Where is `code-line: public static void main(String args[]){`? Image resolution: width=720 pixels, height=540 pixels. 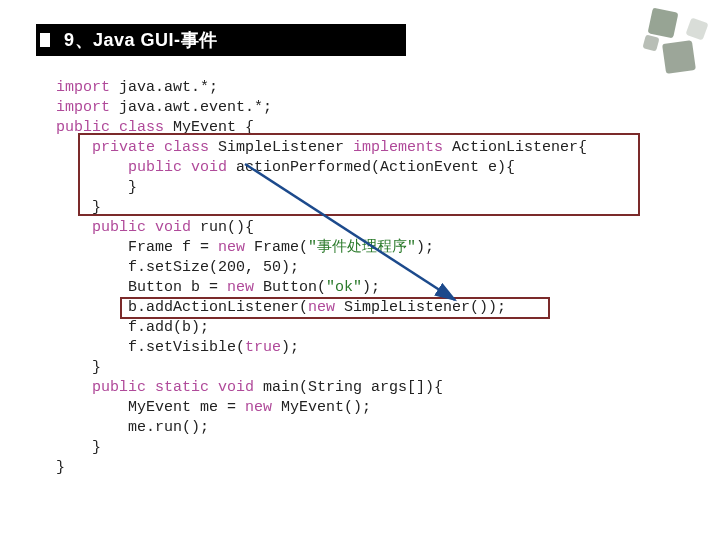
code-line: public static void main(String args[]){ is located at coordinates (322, 388).